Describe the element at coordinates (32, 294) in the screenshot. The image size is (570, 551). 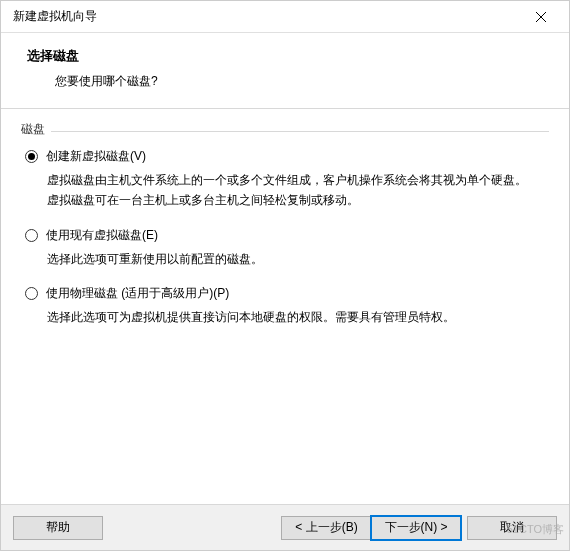
I see `radio-use-physical-disk` at that location.